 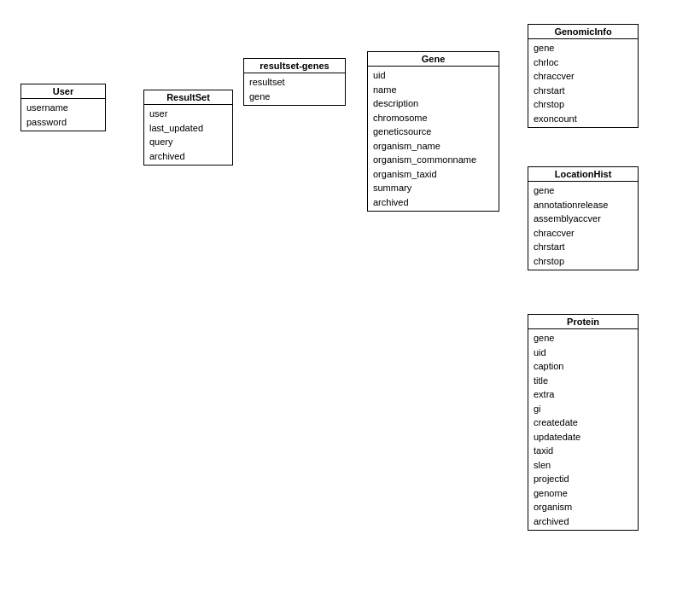 What do you see at coordinates (583, 466) in the screenshot?
I see `field-p-slen: slen` at bounding box center [583, 466].